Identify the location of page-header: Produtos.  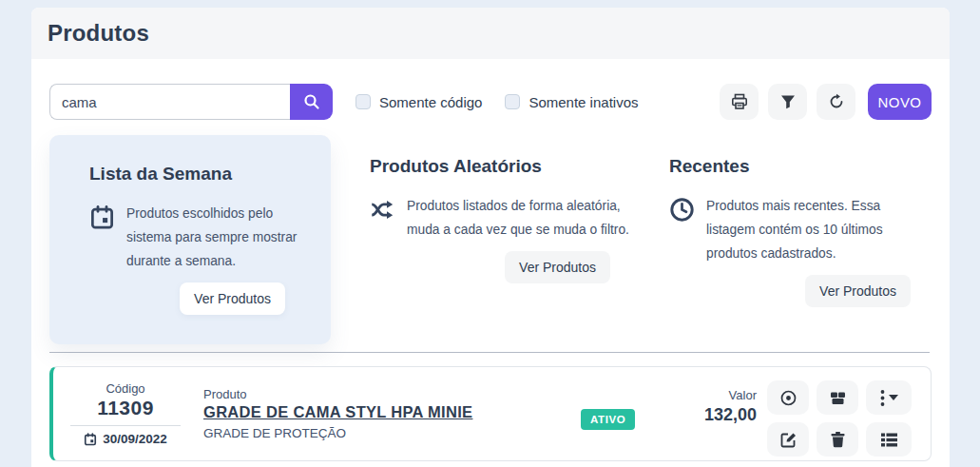
(490, 33).